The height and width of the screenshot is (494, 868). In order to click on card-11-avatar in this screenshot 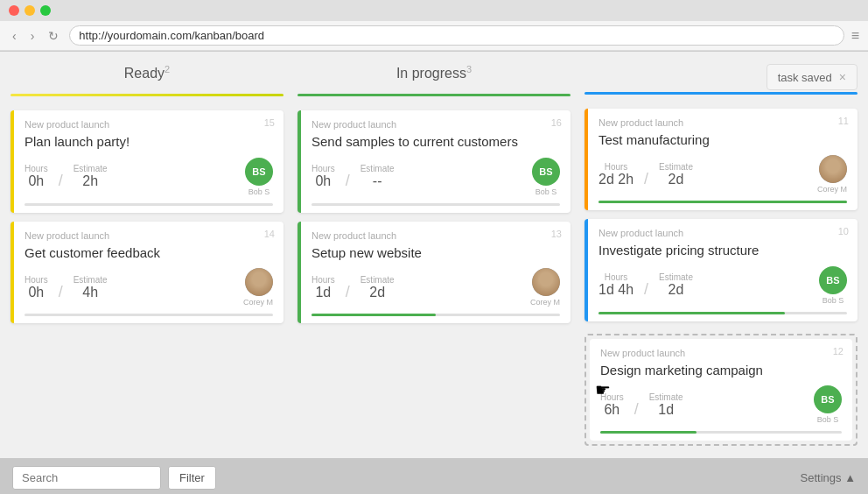, I will do `click(833, 169)`.